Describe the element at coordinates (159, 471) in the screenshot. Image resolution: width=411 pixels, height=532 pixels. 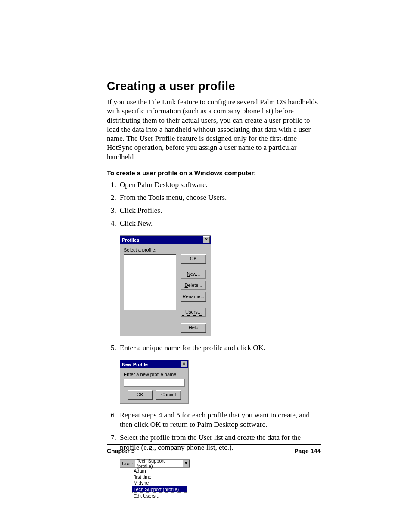
I see `user-option: Adam` at that location.